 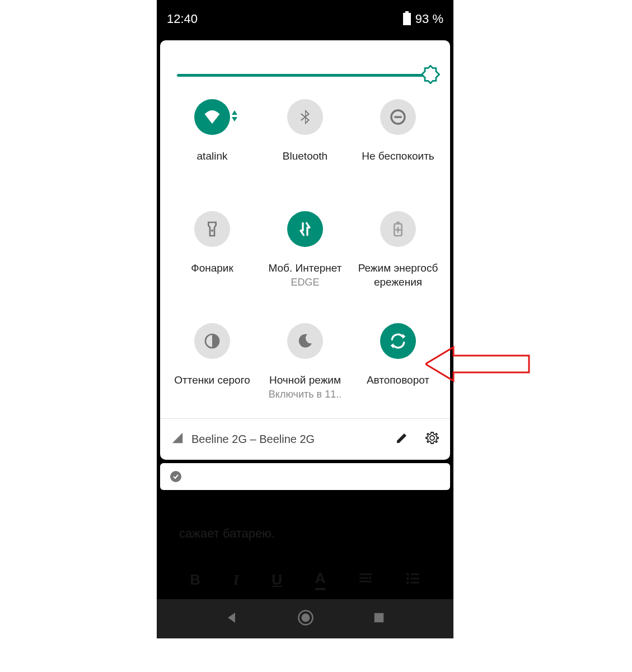 I want to click on tile-label: Фонарик, so click(x=212, y=269).